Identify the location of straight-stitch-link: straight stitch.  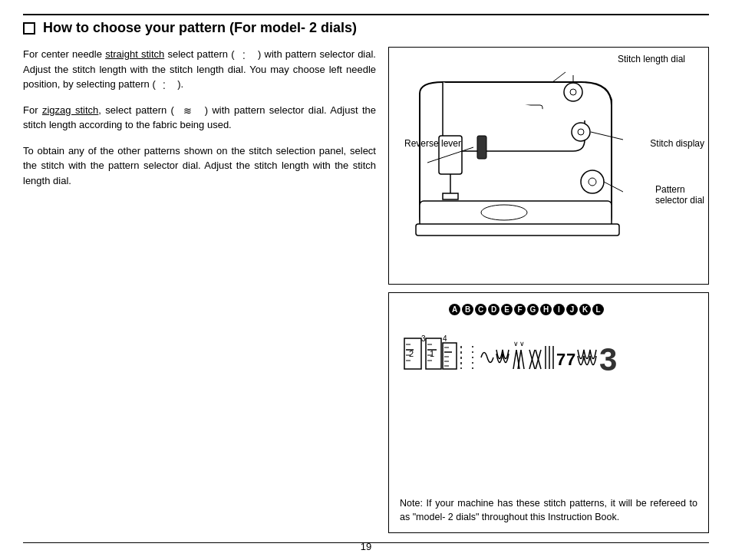
(135, 54).